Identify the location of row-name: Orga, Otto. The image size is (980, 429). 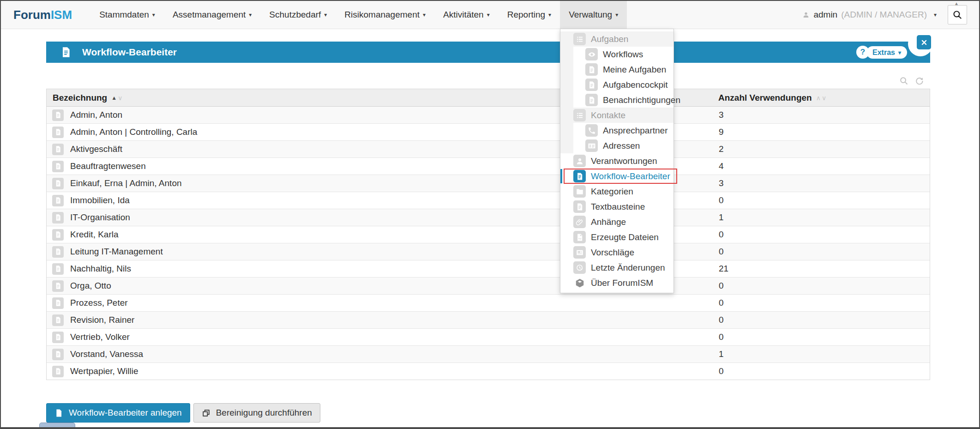
(90, 286).